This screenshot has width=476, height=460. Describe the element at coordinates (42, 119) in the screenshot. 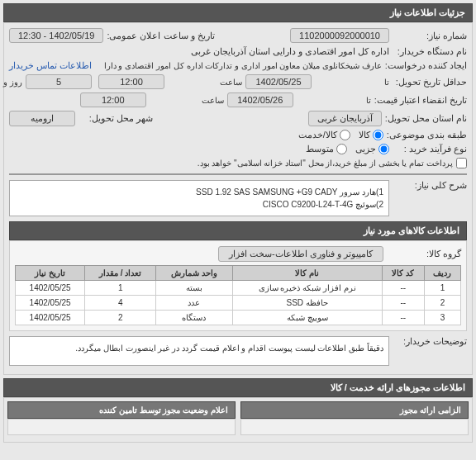

I see `value-city: ارومیه` at that location.